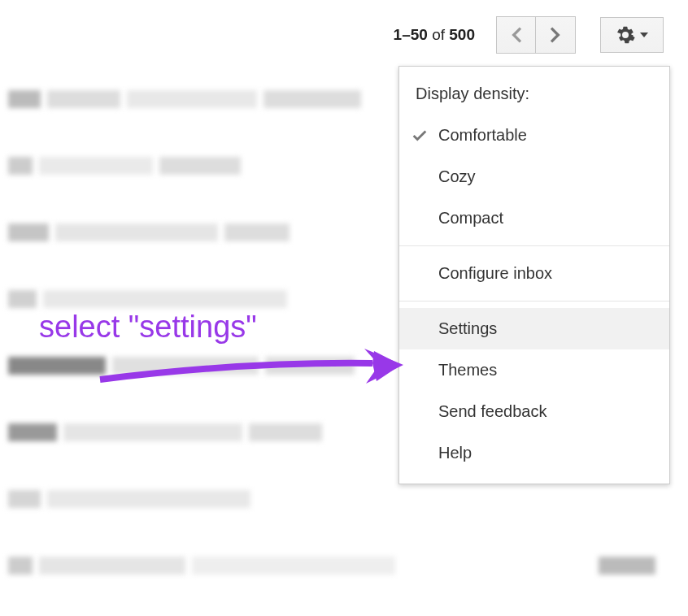 This screenshot has height=616, width=688. I want to click on configure-inbox: Configure inbox, so click(534, 273).